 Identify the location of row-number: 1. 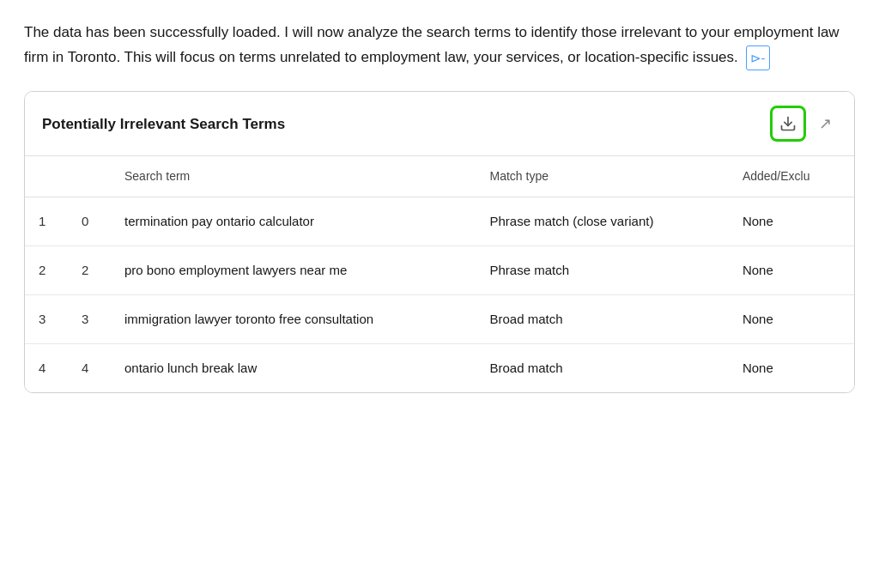
(46, 221).